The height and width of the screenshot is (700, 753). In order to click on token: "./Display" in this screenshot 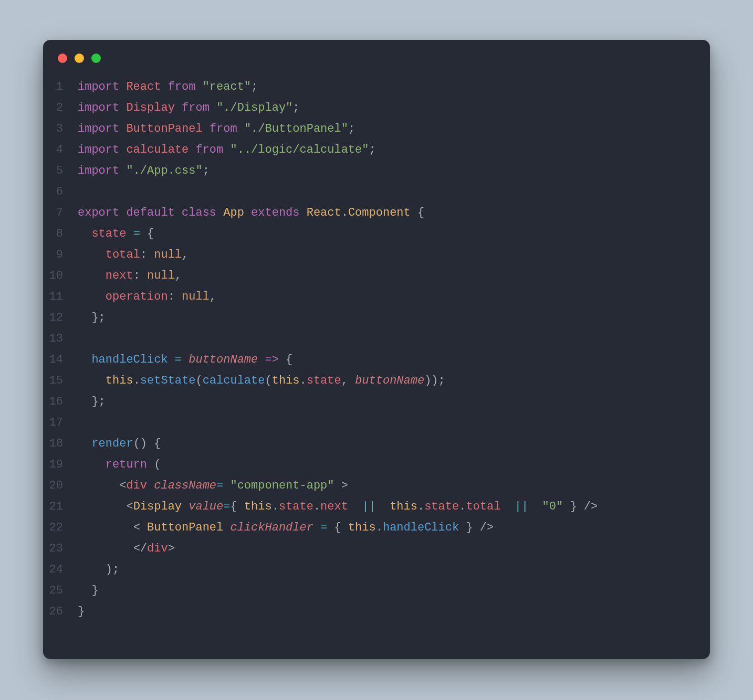, I will do `click(254, 108)`.